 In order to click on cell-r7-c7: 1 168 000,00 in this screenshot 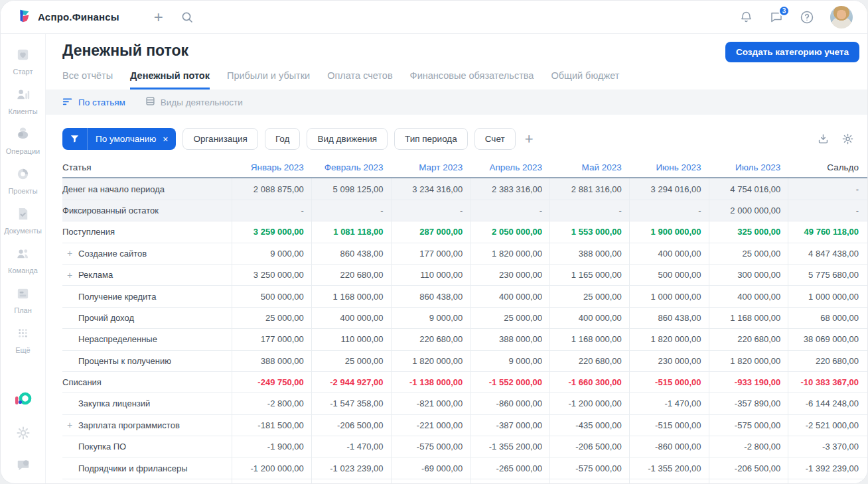, I will do `click(749, 318)`.